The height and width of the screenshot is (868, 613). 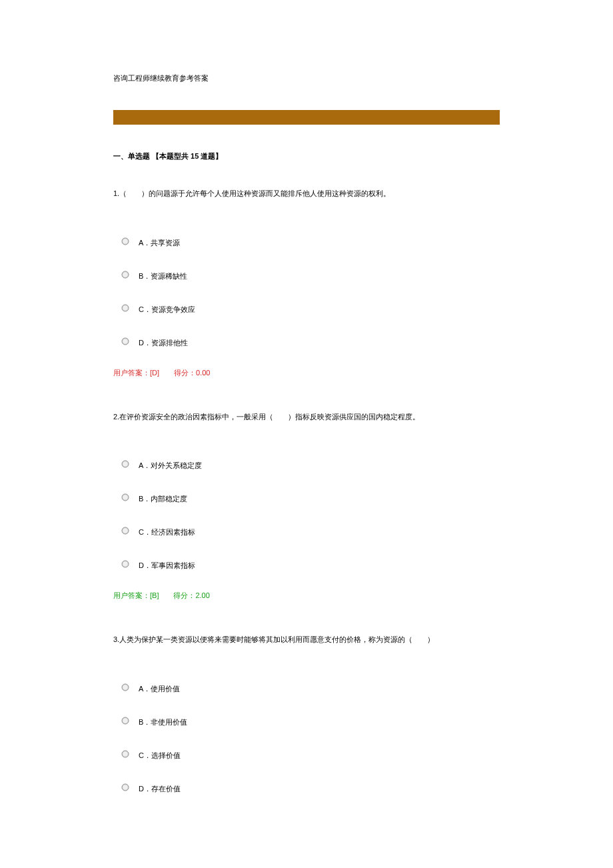 I want to click on option-row: C．资源竞争效应, so click(x=306, y=304).